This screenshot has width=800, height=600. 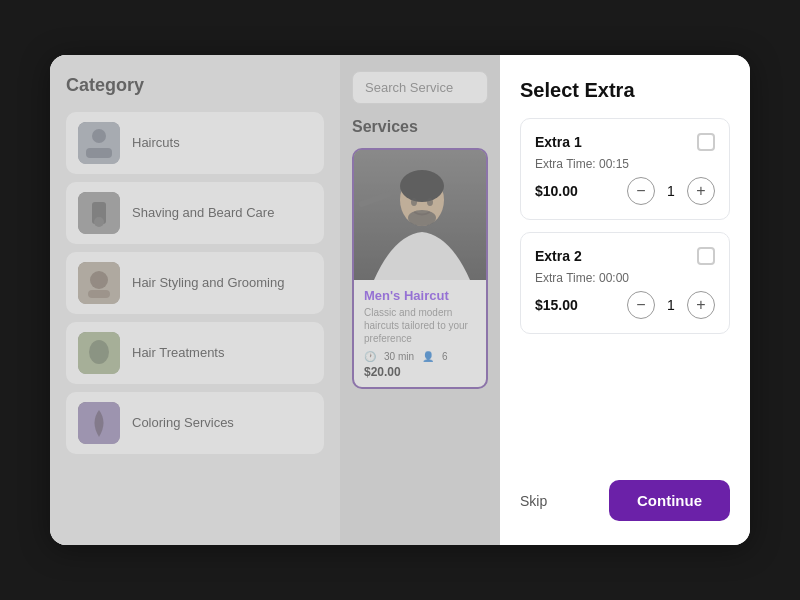 I want to click on extra-1-checkbox, so click(x=706, y=142).